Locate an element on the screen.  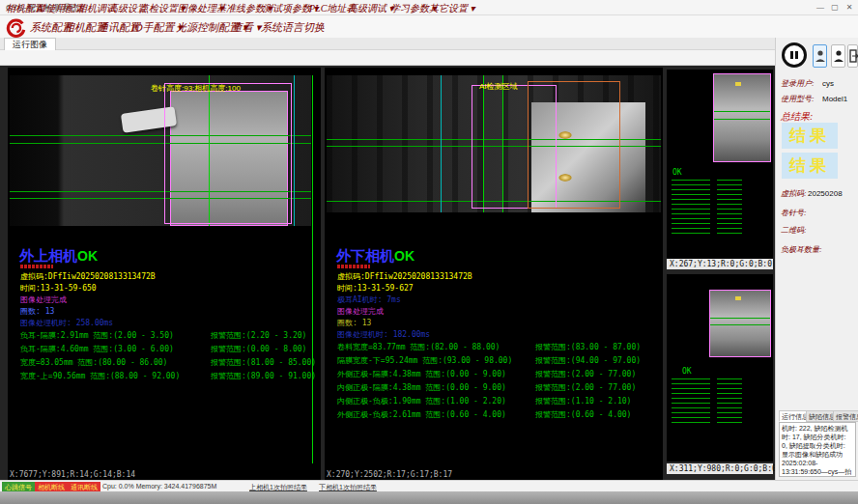
menu-view: 查看 ▾ is located at coordinates (246, 27).